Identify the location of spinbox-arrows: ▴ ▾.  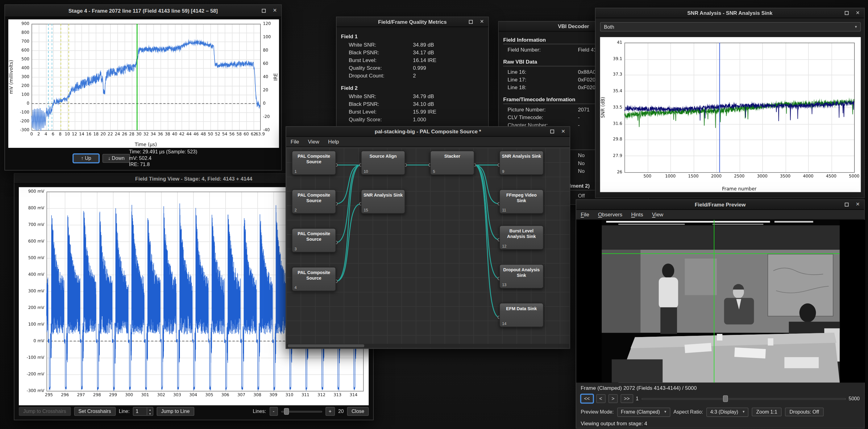
(150, 411).